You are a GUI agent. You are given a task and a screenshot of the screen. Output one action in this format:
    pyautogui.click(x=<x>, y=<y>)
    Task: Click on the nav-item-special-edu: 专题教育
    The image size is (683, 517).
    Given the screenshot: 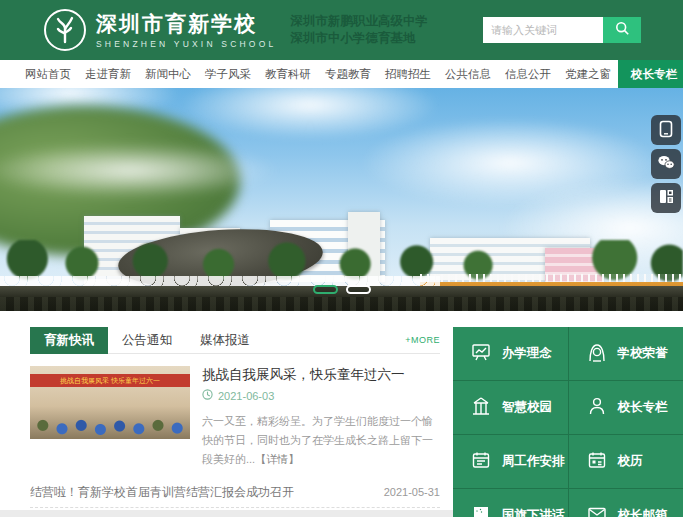 What is the action you would take?
    pyautogui.click(x=348, y=74)
    